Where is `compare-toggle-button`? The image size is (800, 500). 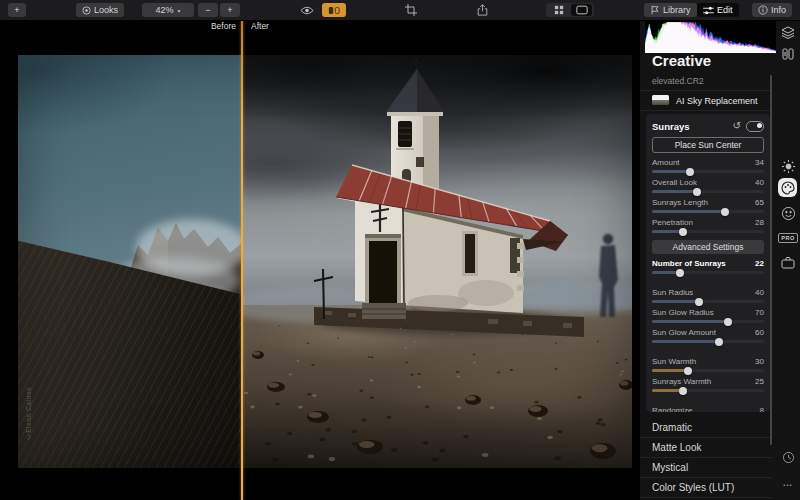 compare-toggle-button is located at coordinates (334, 10).